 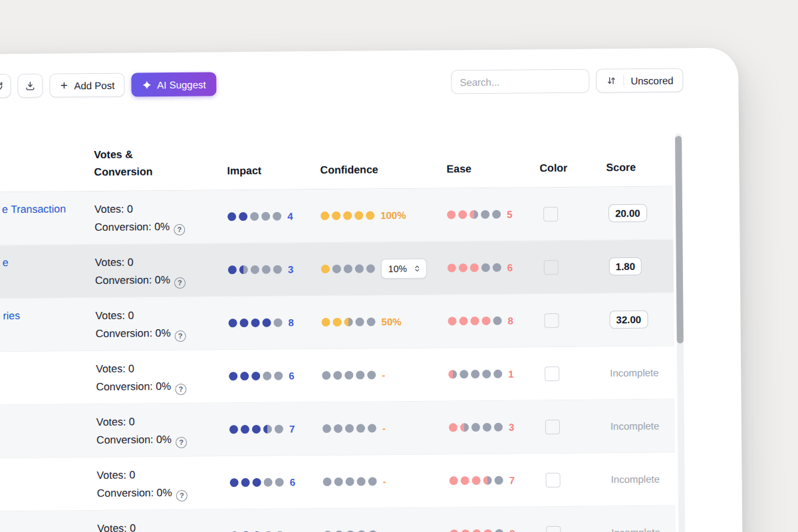 I want to click on scrollbar-thumb, so click(x=680, y=239).